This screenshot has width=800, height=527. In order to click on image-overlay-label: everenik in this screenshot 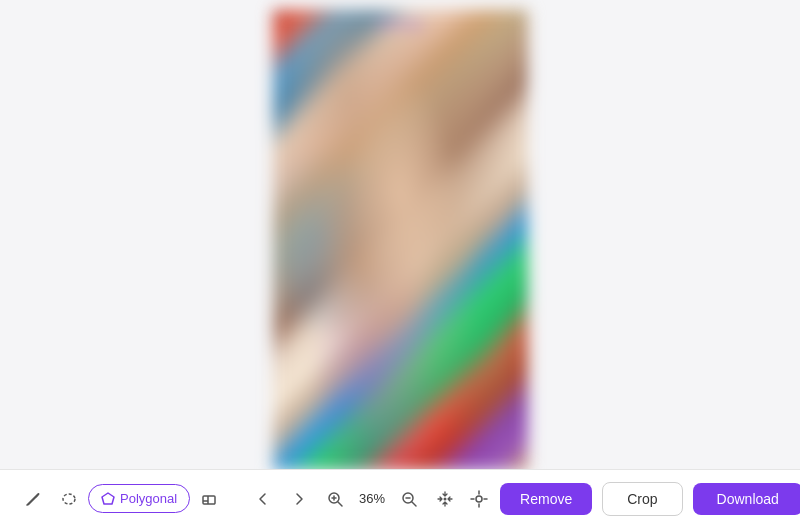, I will do `click(400, 24)`.